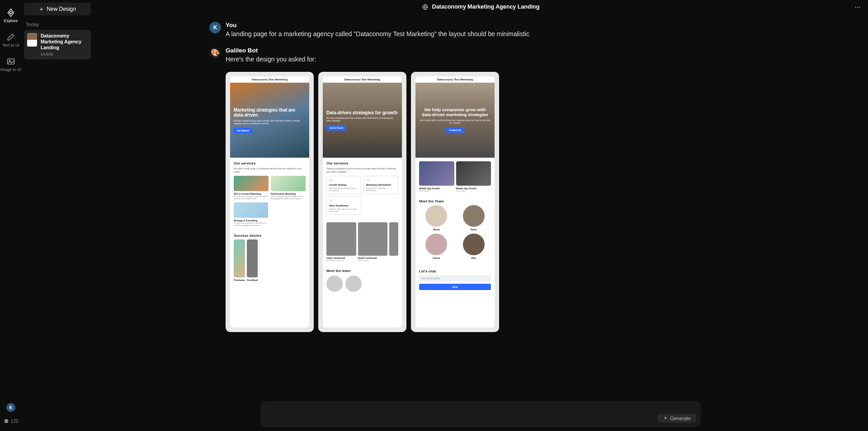 The height and width of the screenshot is (431, 868). Describe the element at coordinates (363, 120) in the screenshot. I see `mock2-hero-sub: We help companies grow their business wi…` at that location.